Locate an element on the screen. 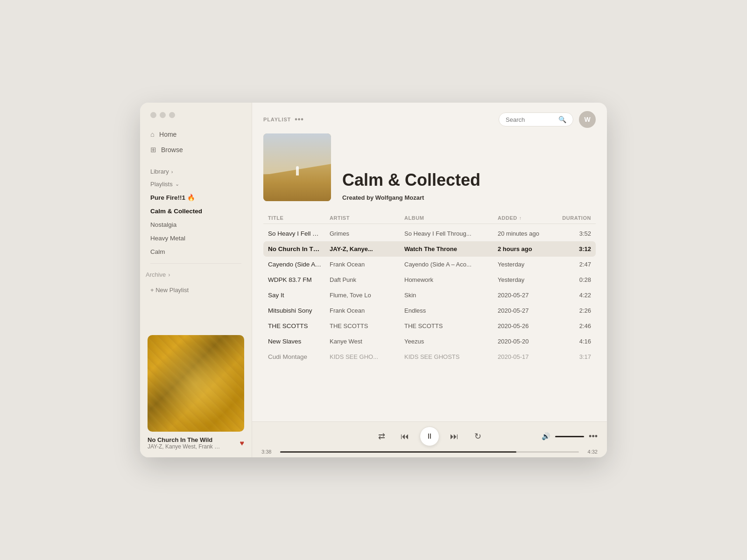 The width and height of the screenshot is (747, 560). new-playlist-button: + New Playlist is located at coordinates (196, 290).